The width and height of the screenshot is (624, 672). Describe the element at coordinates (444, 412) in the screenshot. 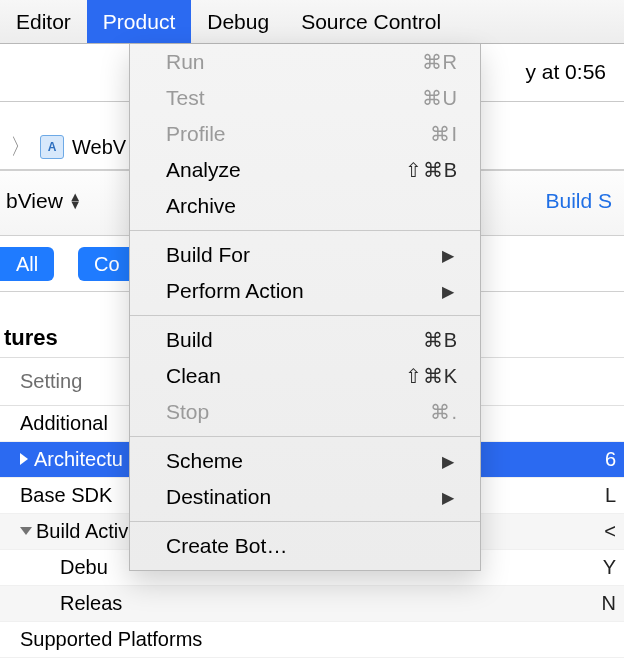

I see `menu-shortcut: ⌘.` at that location.